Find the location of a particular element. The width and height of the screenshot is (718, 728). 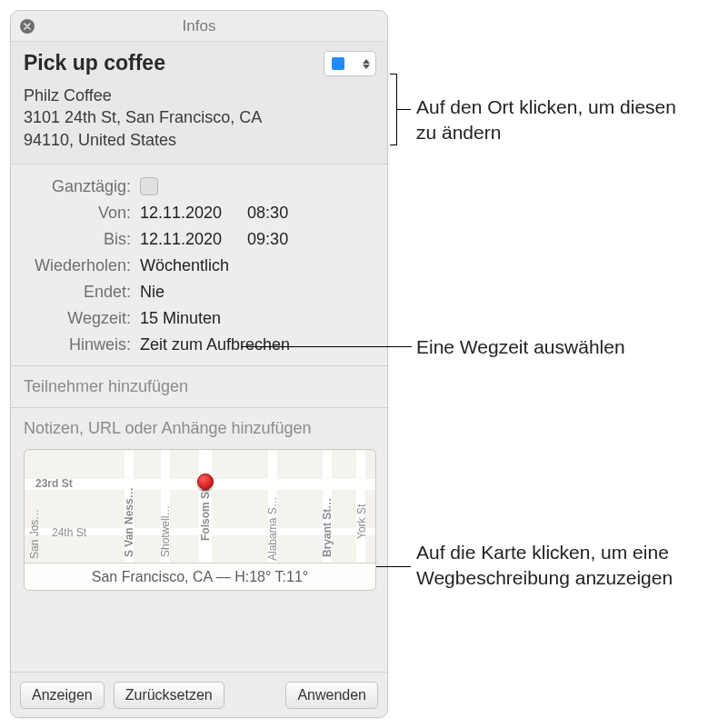

allday-label: Ganztägig: is located at coordinates (82, 187).